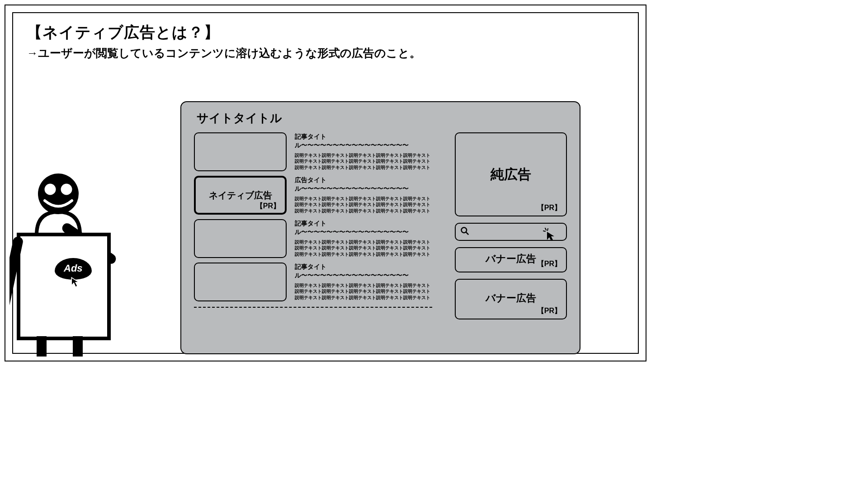  I want to click on feed-item-native-ad: ネイティブ広告 【PR】 広告タイトル〜〜〜〜〜〜〜〜〜〜〜〜〜〜〜〜〜 説明テ…, so click(313, 195).